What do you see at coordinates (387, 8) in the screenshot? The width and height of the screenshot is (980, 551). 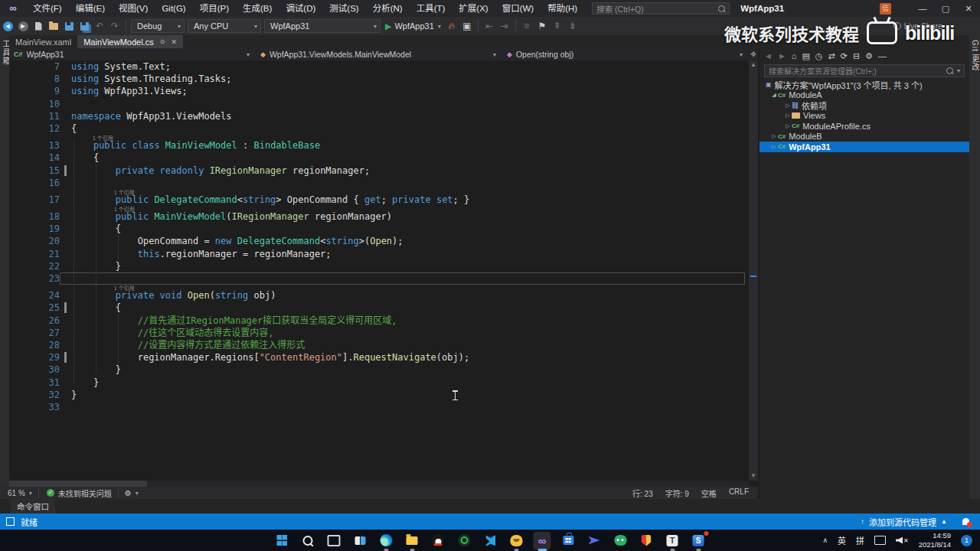 I see `menu-分析: 分析(N)` at bounding box center [387, 8].